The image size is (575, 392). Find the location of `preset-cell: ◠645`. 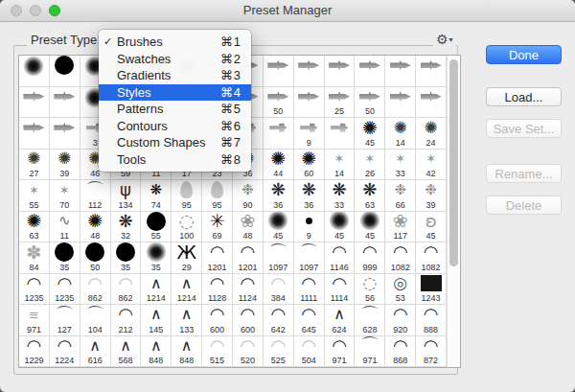

preset-cell: ◠645 is located at coordinates (310, 320).